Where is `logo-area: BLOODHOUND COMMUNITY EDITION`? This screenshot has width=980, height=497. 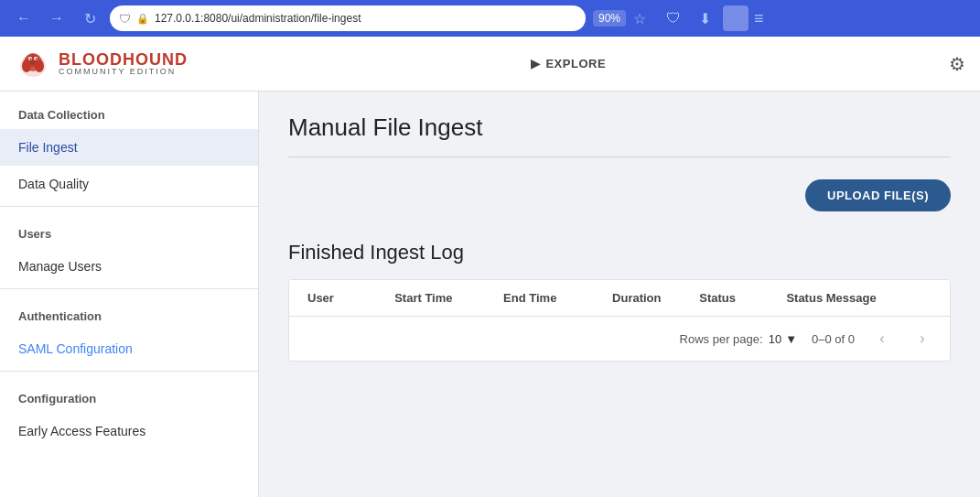 logo-area: BLOODHOUND COMMUNITY EDITION is located at coordinates (101, 64).